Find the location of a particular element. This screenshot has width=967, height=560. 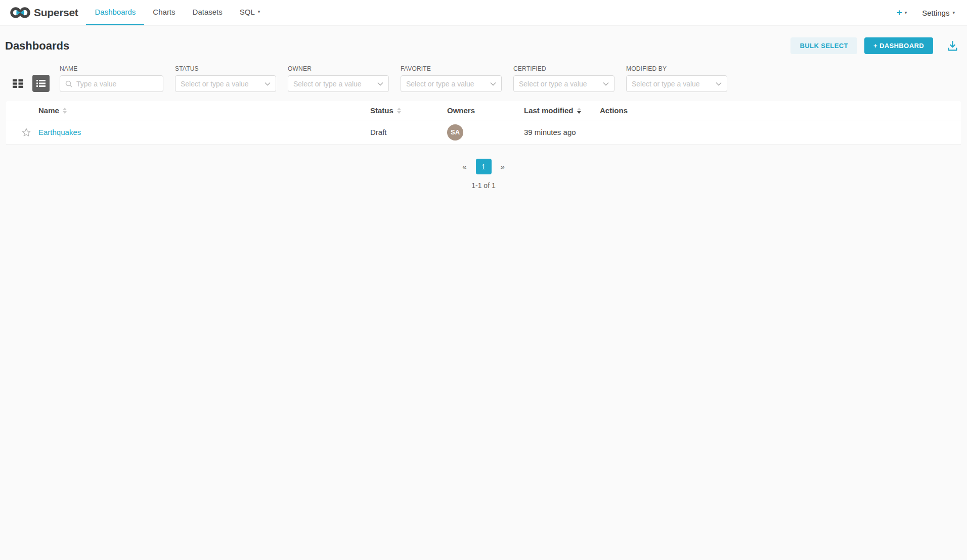

page-1-button: 1 is located at coordinates (484, 167).